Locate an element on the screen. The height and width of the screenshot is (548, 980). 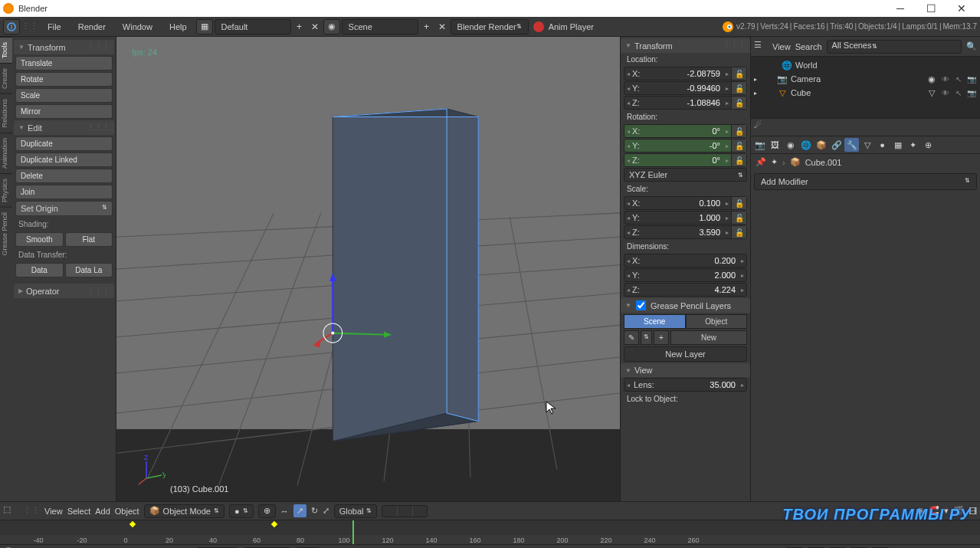
scene-field: Scene is located at coordinates (380, 27).